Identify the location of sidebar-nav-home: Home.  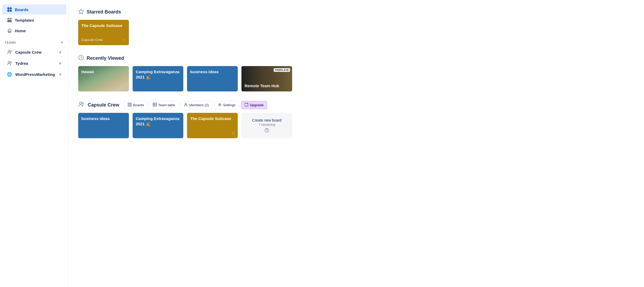
(34, 31).